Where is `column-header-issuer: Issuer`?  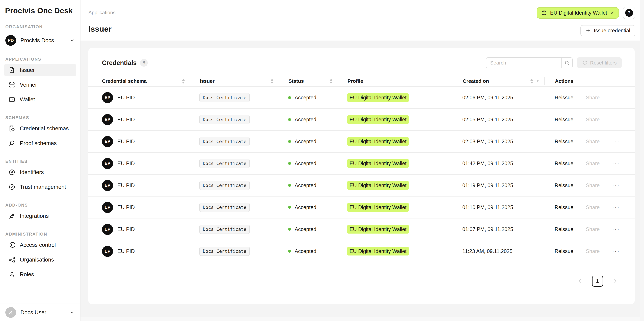
column-header-issuer: Issuer is located at coordinates (234, 81).